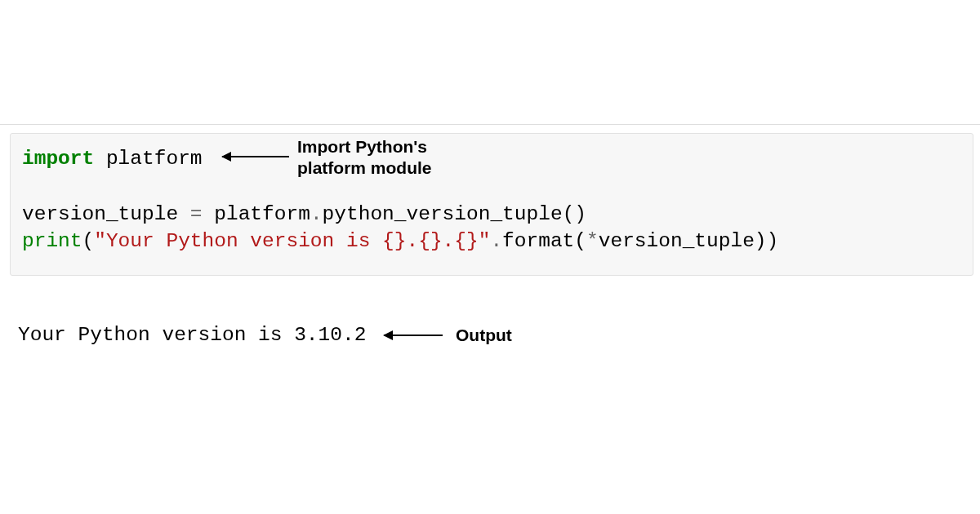  What do you see at coordinates (148, 158) in the screenshot?
I see `module-name: platform` at bounding box center [148, 158].